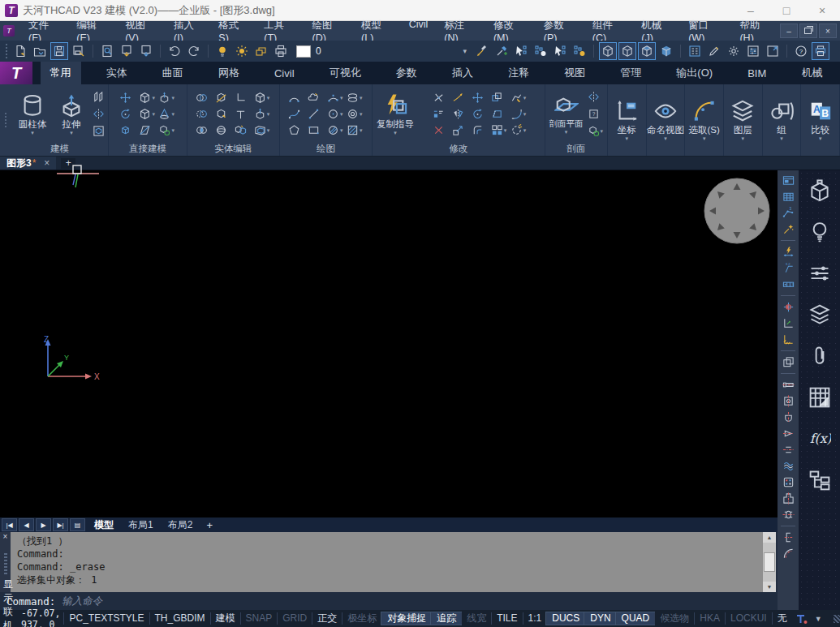 The height and width of the screenshot is (627, 840). I want to click on live-section-icon, so click(596, 97).